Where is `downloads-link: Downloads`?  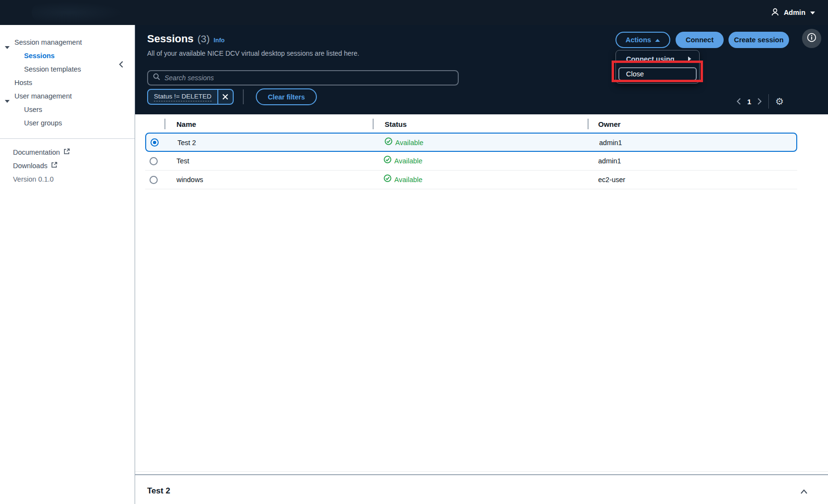 downloads-link: Downloads is located at coordinates (67, 166).